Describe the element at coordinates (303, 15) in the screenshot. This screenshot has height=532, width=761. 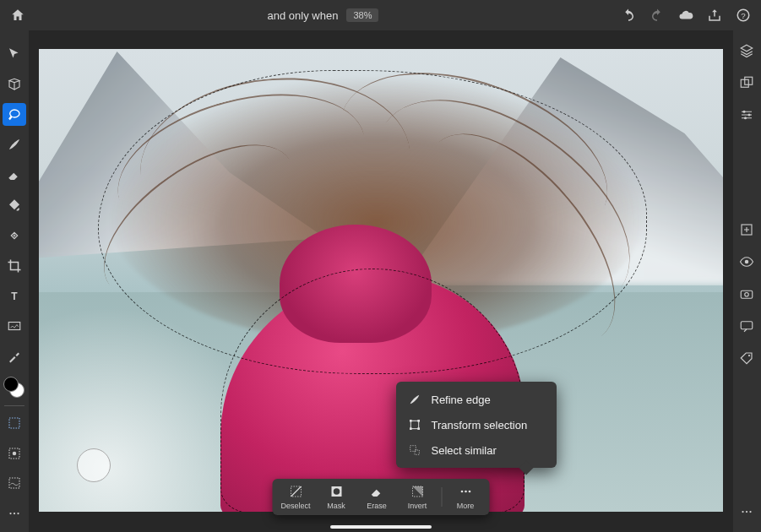
I see `document-title: and only when` at that location.